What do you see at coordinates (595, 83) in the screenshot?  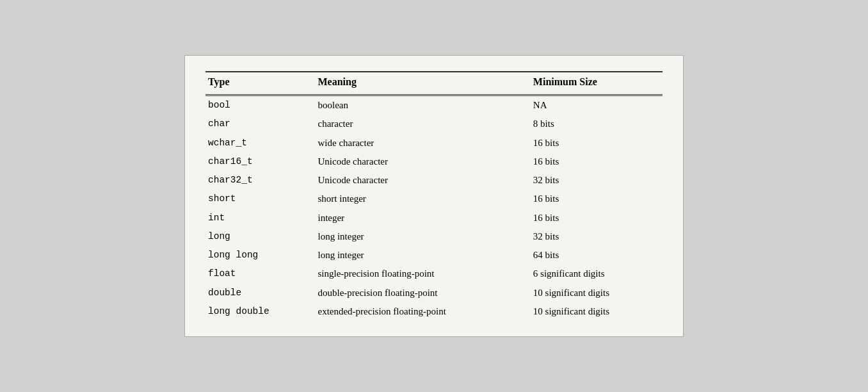 I see `col-header-size: Minimum Size` at bounding box center [595, 83].